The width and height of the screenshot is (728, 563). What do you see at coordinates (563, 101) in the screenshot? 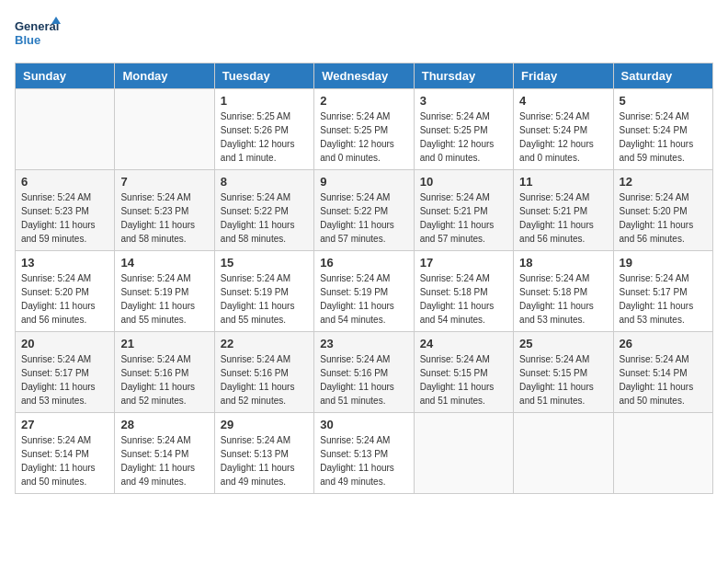
I see `day-number: 4` at bounding box center [563, 101].